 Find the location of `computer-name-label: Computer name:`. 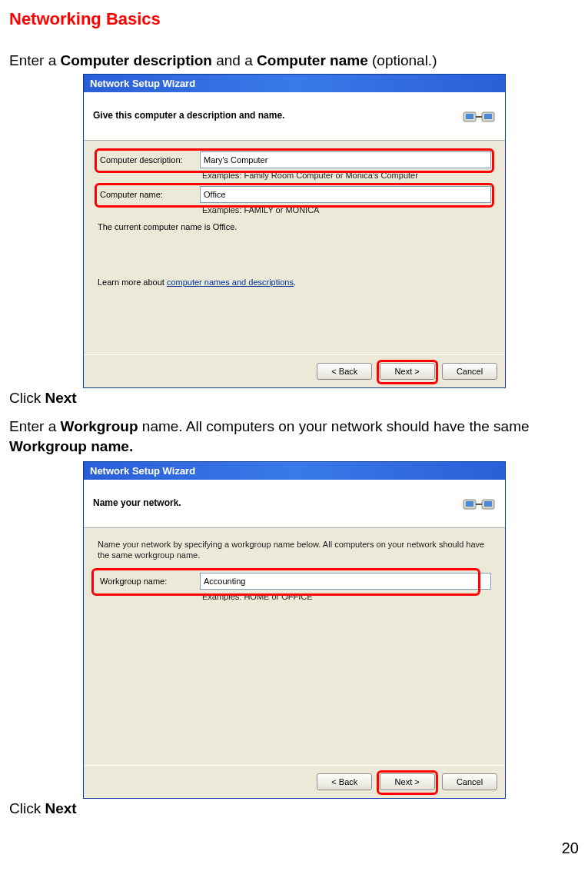

computer-name-label: Computer name: is located at coordinates (149, 194).